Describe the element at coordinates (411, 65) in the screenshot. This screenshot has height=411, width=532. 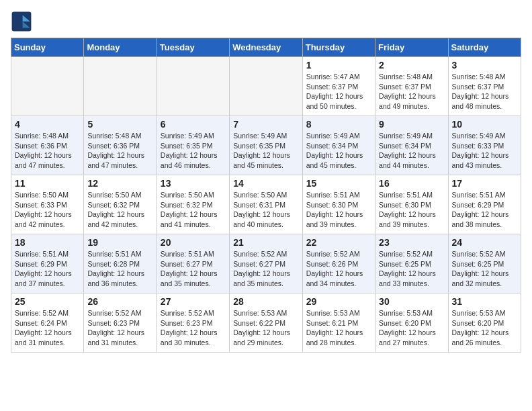
I see `day-number: 2` at that location.